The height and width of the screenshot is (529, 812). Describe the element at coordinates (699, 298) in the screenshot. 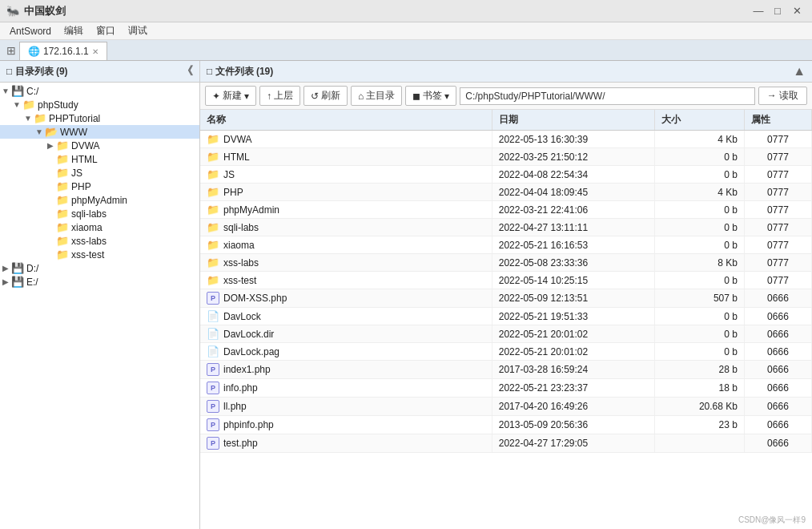

I see `file-size: 507 b` at that location.